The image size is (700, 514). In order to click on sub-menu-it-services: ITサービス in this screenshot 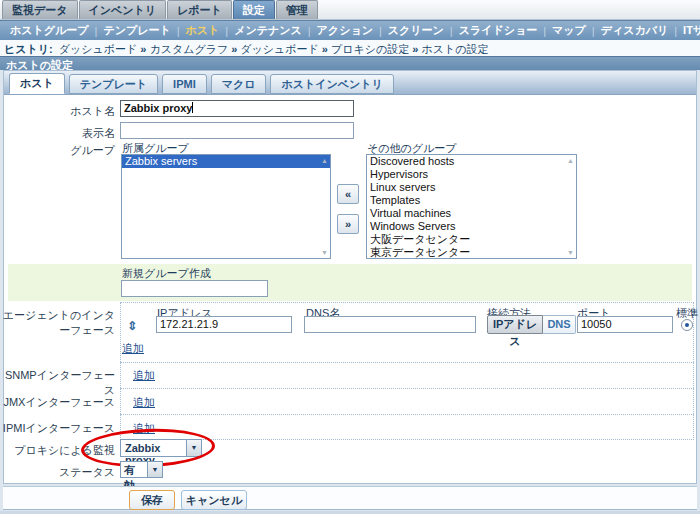, I will do `click(688, 30)`.